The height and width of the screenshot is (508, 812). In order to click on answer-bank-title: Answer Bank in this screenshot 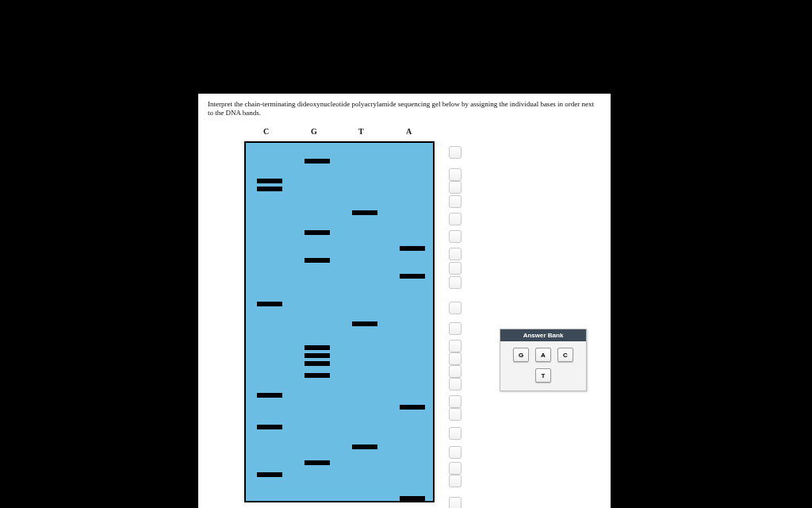, I will do `click(543, 335)`.